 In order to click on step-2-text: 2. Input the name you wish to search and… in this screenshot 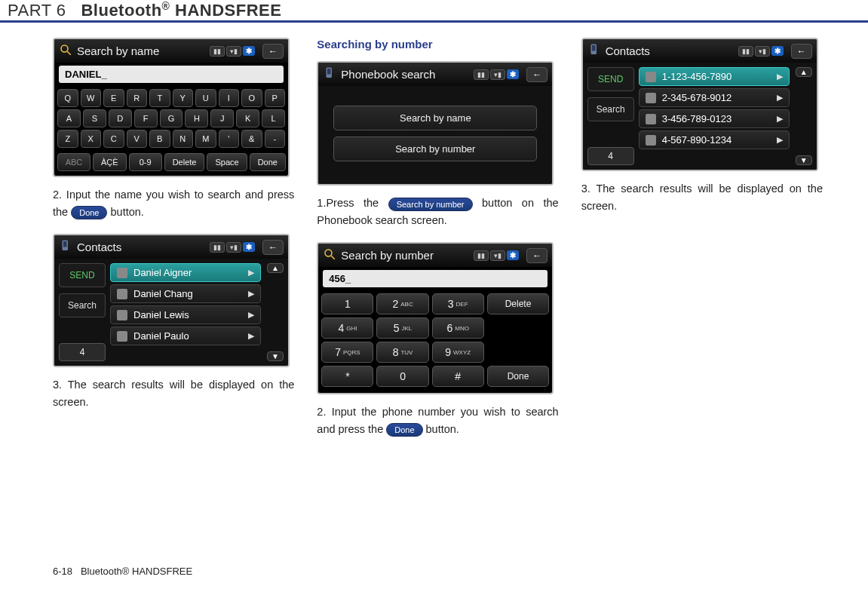, I will do `click(173, 204)`.